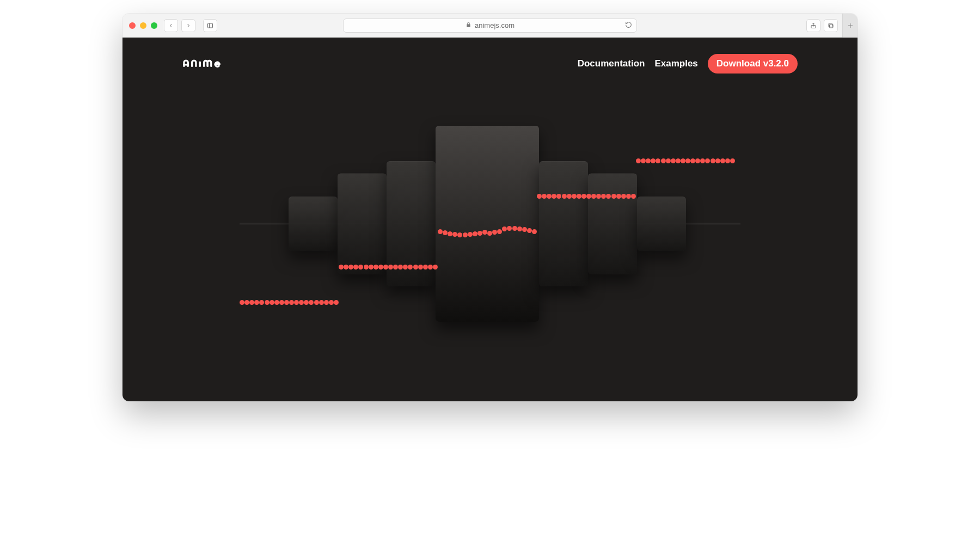  Describe the element at coordinates (850, 26) in the screenshot. I see `new-tab-button` at that location.